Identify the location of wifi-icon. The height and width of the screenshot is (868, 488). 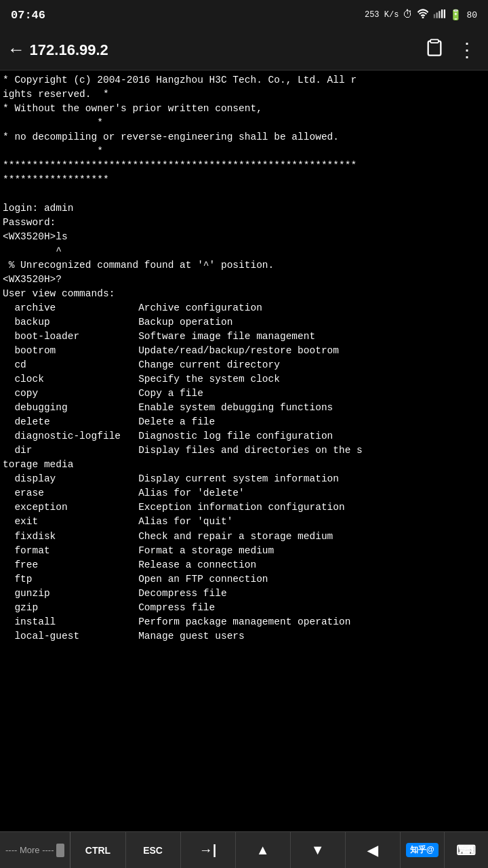
(423, 15).